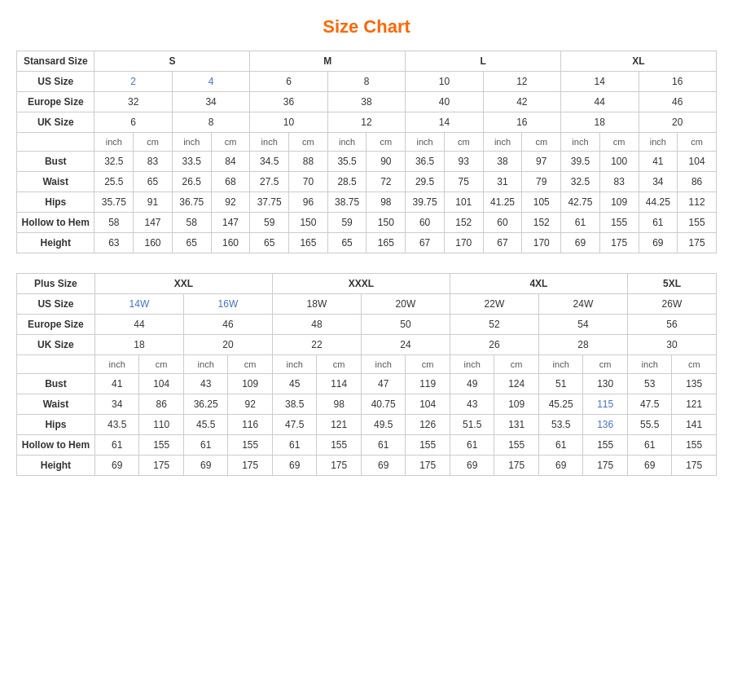 The width and height of the screenshot is (733, 700). I want to click on height-v7: 165, so click(386, 243).